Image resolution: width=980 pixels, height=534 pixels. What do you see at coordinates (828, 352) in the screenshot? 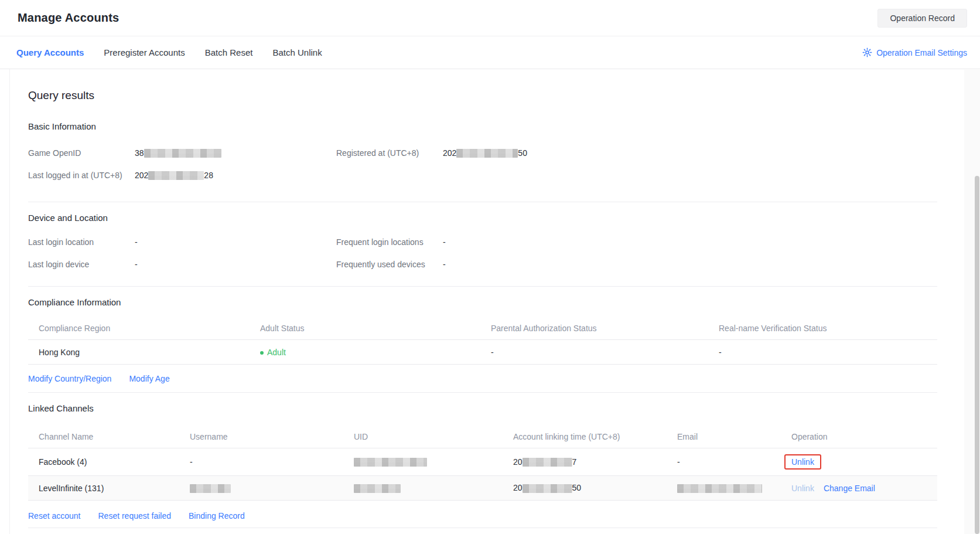
I see `real-name-verification-value: -` at bounding box center [828, 352].